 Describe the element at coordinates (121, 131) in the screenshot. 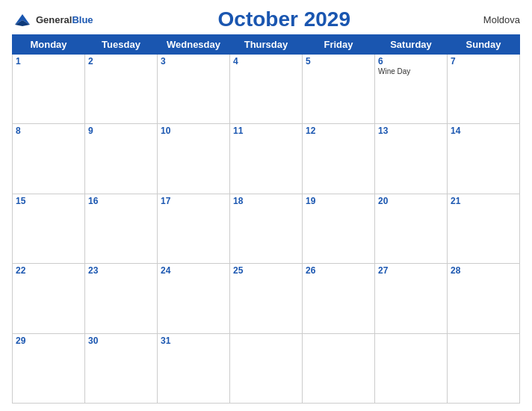

I see `day-number: 9` at that location.